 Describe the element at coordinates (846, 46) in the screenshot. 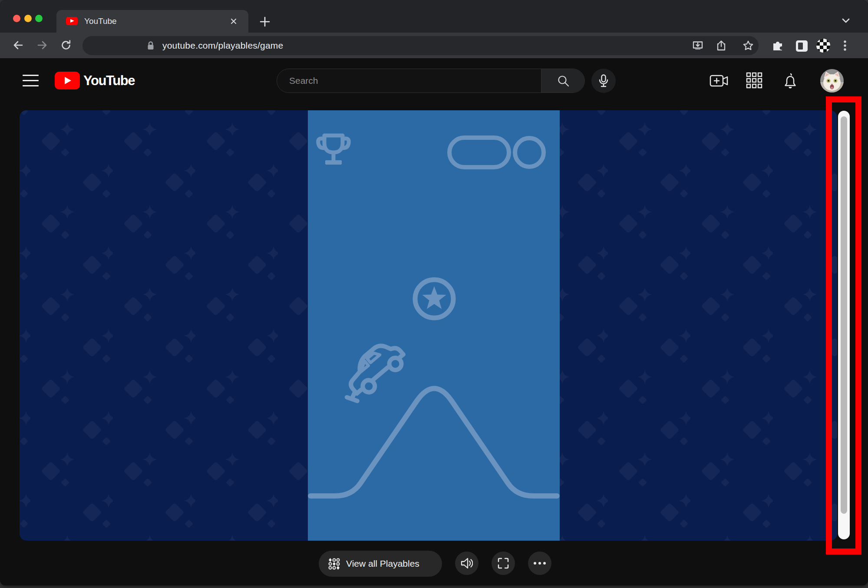

I see `kebab-menu-icon` at that location.